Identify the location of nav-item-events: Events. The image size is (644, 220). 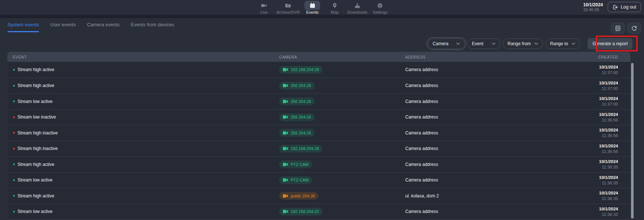
(313, 7).